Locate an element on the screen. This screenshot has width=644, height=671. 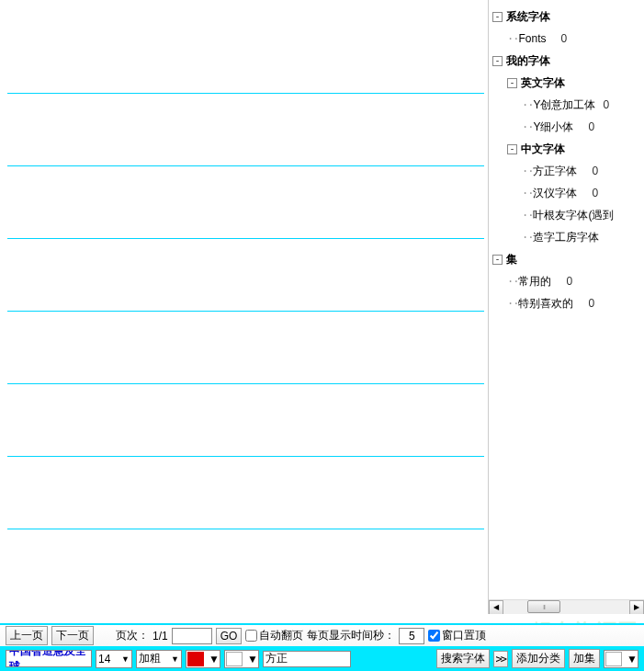
panel-color-select: ▼ is located at coordinates (621, 659).